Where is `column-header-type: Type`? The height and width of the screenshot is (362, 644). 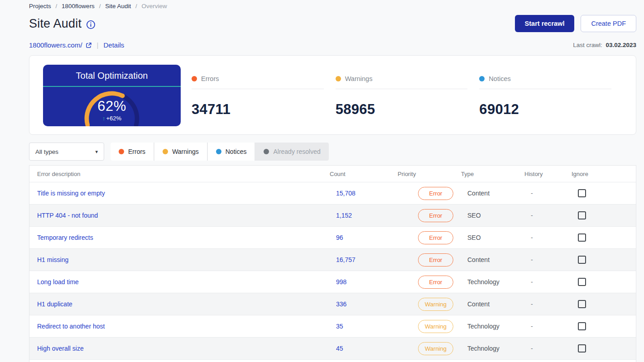 column-header-type: Type is located at coordinates (493, 174).